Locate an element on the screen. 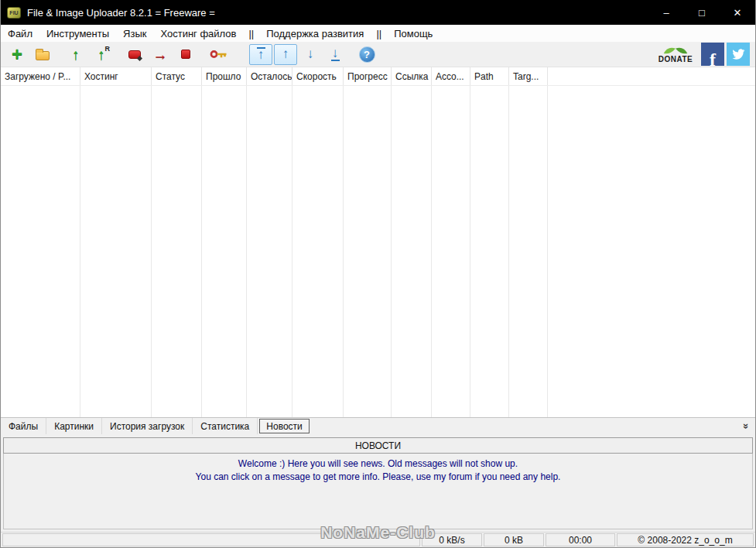 The image size is (756, 548). watermark: NoNaMe-Club is located at coordinates (378, 533).